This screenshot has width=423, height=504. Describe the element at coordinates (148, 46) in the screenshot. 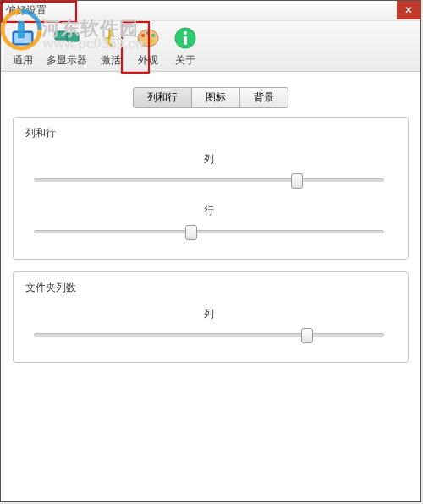

I see `toolbar-appearance: 外观` at that location.